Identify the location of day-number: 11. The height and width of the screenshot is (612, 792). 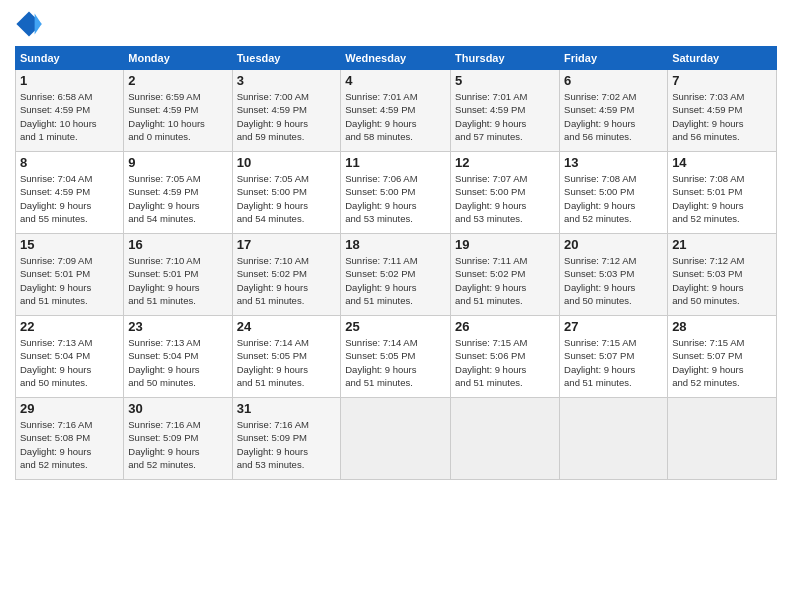
(396, 162).